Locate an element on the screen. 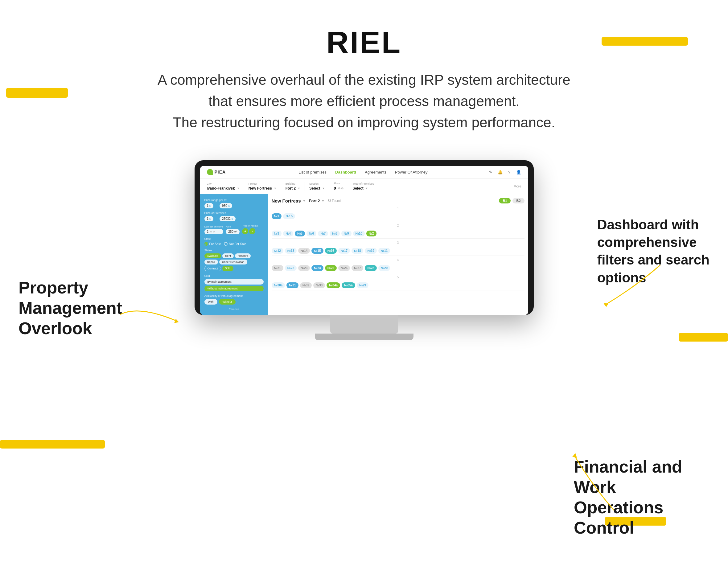 The width and height of the screenshot is (728, 578). premise-32: №32 is located at coordinates (306, 285).